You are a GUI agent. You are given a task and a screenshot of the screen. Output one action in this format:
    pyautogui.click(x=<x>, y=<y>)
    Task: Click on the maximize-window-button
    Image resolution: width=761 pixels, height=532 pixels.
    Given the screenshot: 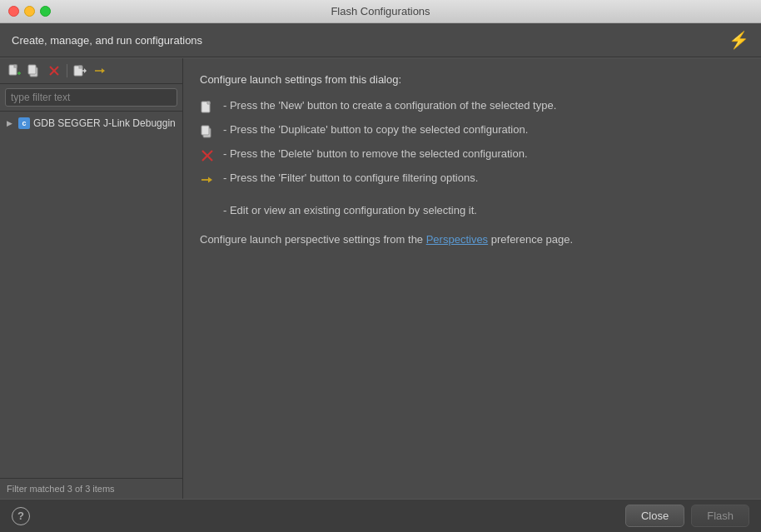 What is the action you would take?
    pyautogui.click(x=45, y=12)
    